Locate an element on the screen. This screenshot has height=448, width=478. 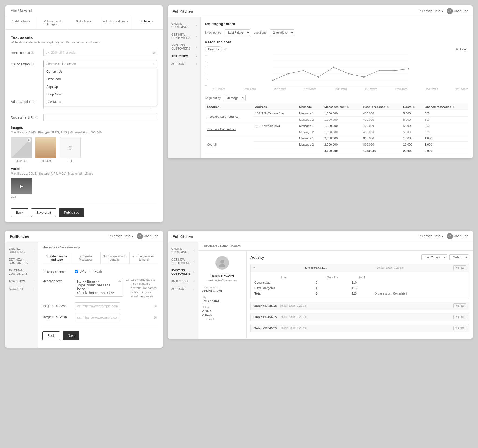
td-total-reached: 1,600,000 is located at coordinates (381, 151).